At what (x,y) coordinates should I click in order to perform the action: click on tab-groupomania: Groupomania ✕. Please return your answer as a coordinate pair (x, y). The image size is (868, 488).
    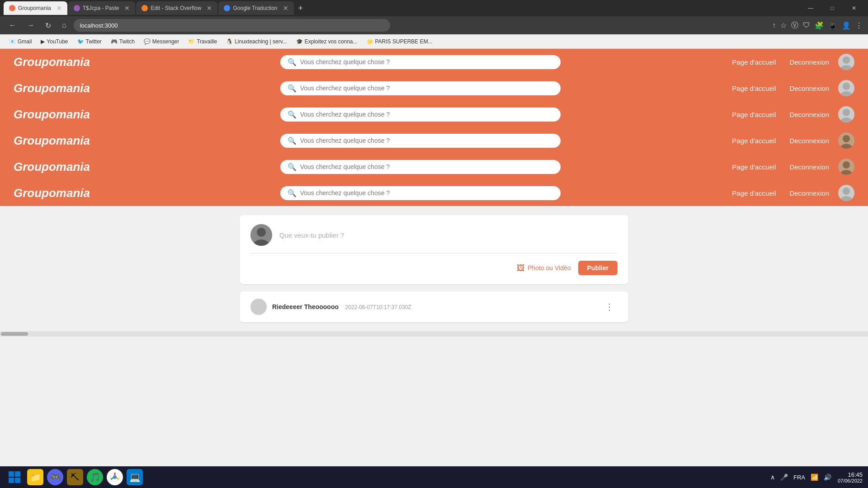
    Looking at the image, I should click on (35, 8).